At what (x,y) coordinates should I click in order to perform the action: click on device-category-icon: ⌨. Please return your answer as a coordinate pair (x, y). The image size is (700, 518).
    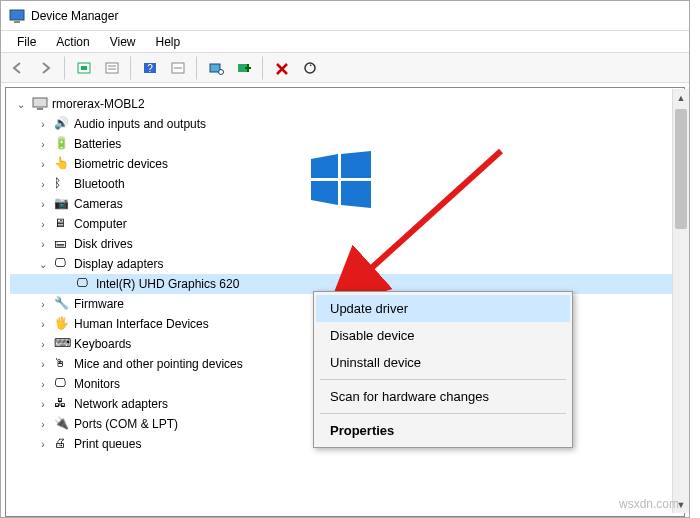
    Looking at the image, I should click on (62, 344).